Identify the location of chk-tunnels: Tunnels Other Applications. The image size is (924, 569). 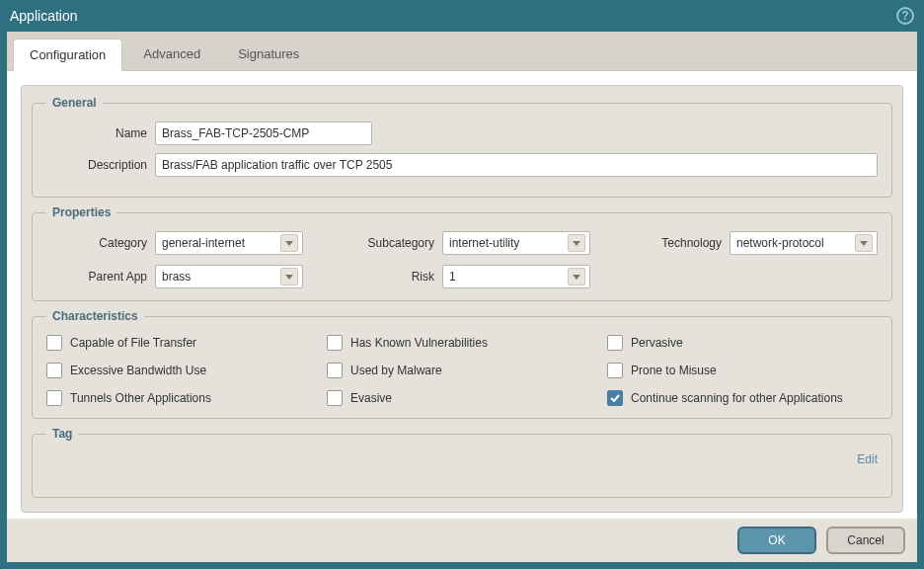
(182, 398).